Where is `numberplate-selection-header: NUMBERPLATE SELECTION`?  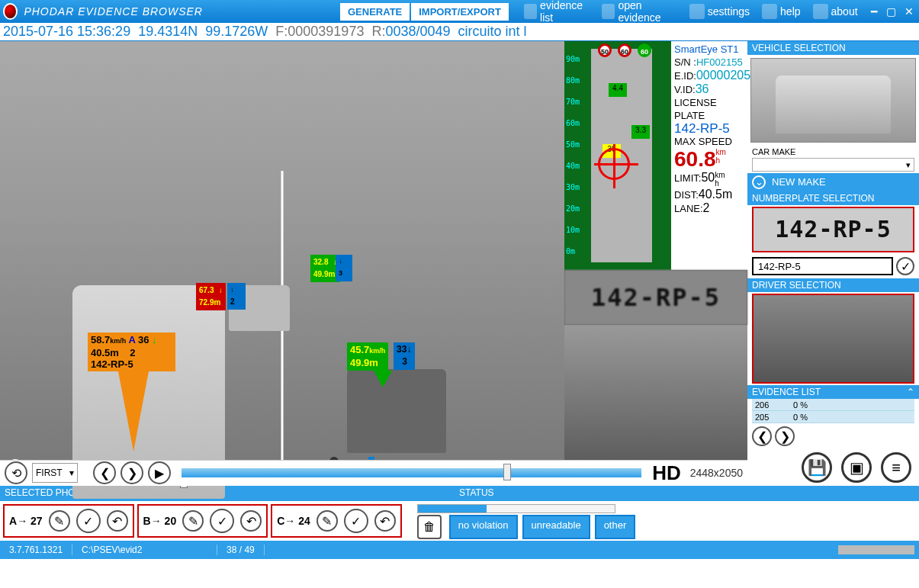 numberplate-selection-header: NUMBERPLATE SELECTION is located at coordinates (833, 198).